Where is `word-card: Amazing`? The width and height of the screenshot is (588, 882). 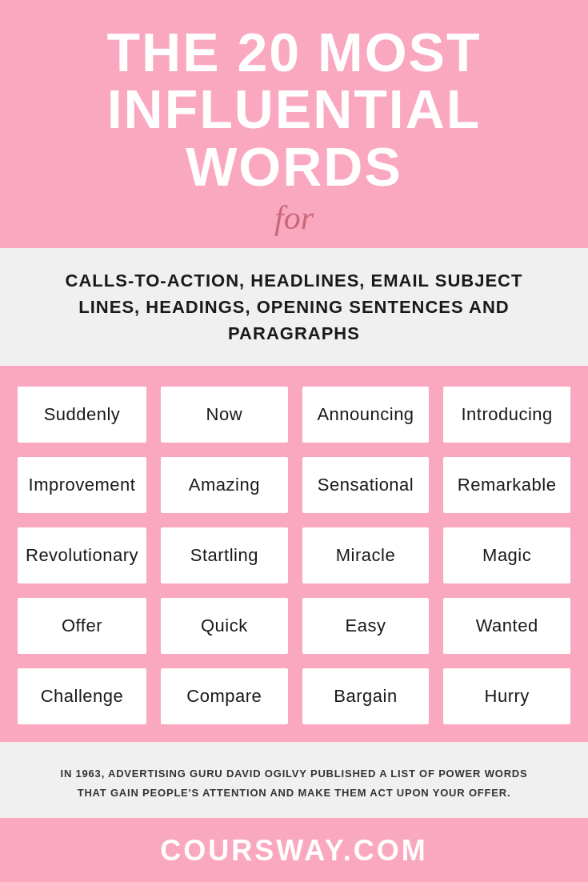
word-card: Amazing is located at coordinates (224, 485).